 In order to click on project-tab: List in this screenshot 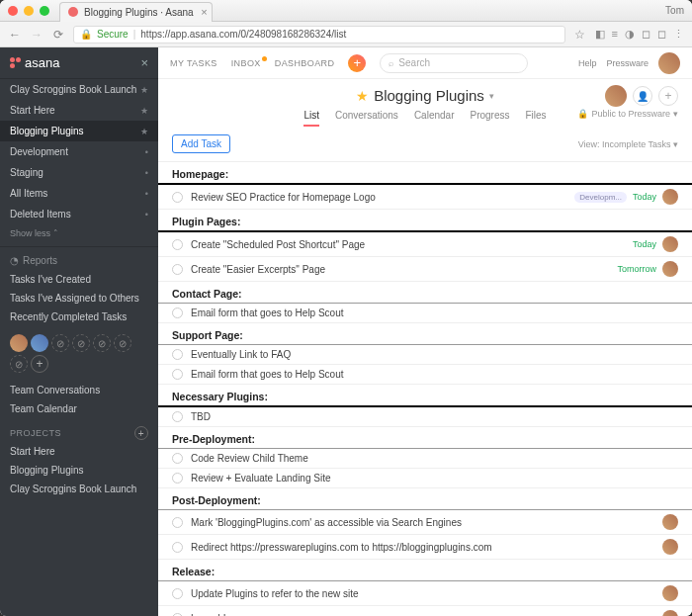, I will do `click(311, 119)`.